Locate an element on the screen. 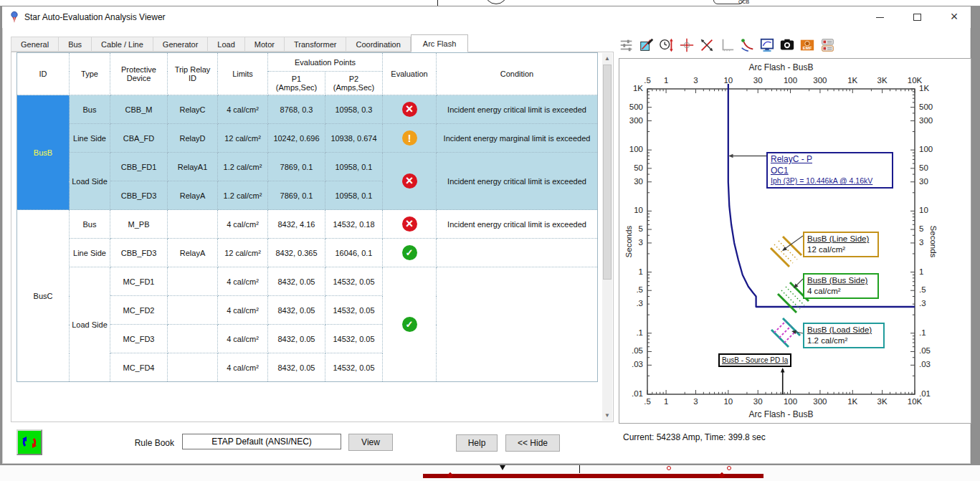 This screenshot has height=481, width=980. load-side-label: BusB (Load Side) 1.2 cal/cm² is located at coordinates (844, 335).